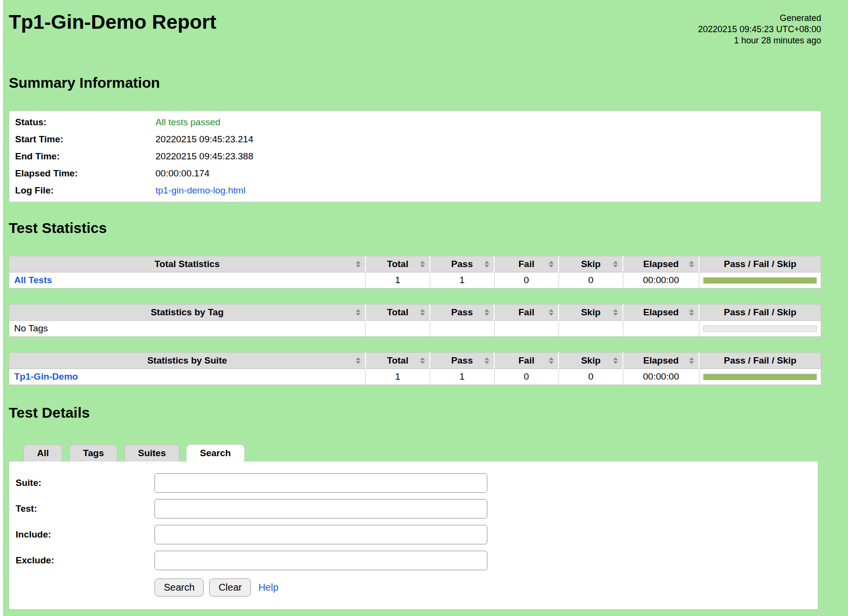  I want to click on statistics-by-suite-table: Statistics by Suite Total Pass Fail Skip…, so click(415, 368).